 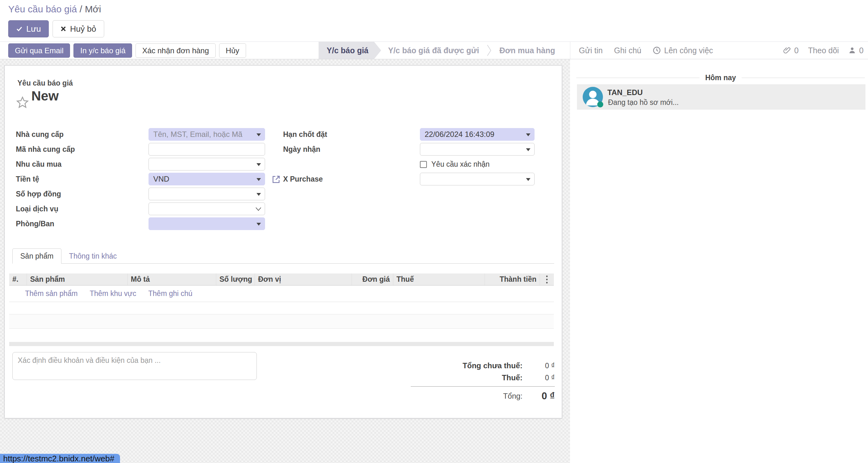 What do you see at coordinates (145, 210) in the screenshot?
I see `field-service-type: Loại dịch vụ` at bounding box center [145, 210].